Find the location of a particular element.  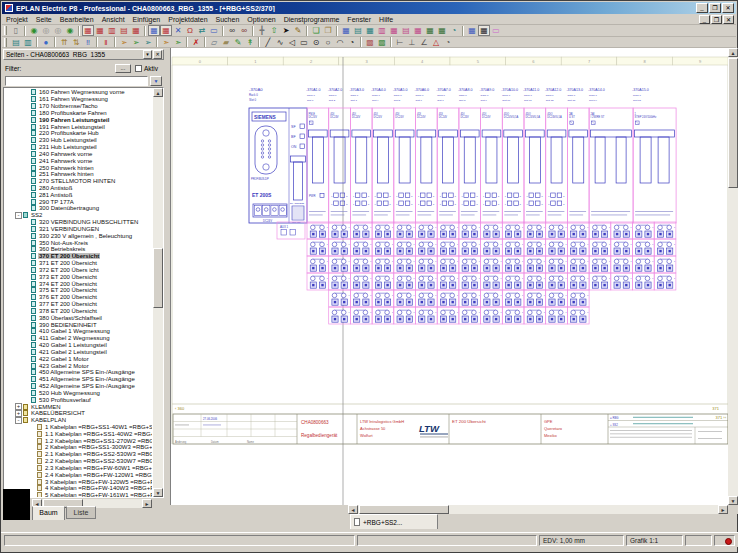

draw-polyline-icon: ∿ is located at coordinates (280, 42).